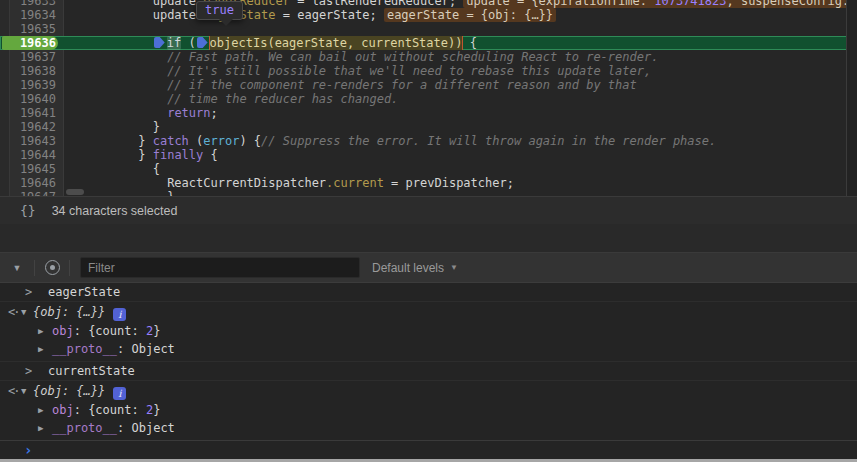  Describe the element at coordinates (428, 85) in the screenshot. I see `code-line: 19639 // if the component re-renders for…` at that location.